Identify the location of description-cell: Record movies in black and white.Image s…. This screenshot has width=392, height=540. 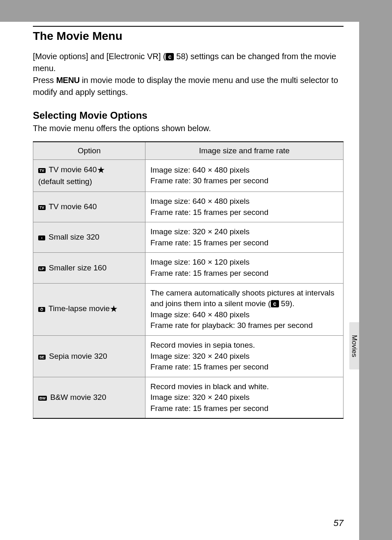
(244, 398).